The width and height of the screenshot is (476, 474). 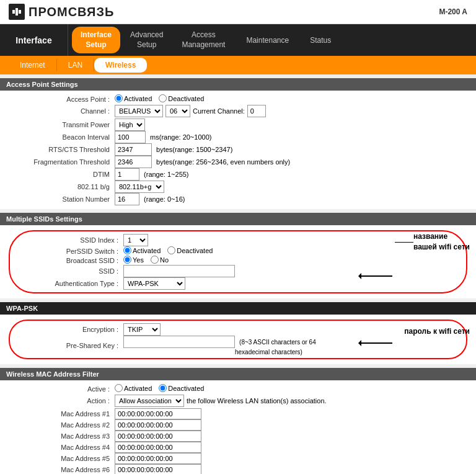 I want to click on mac2-input, so click(x=158, y=425).